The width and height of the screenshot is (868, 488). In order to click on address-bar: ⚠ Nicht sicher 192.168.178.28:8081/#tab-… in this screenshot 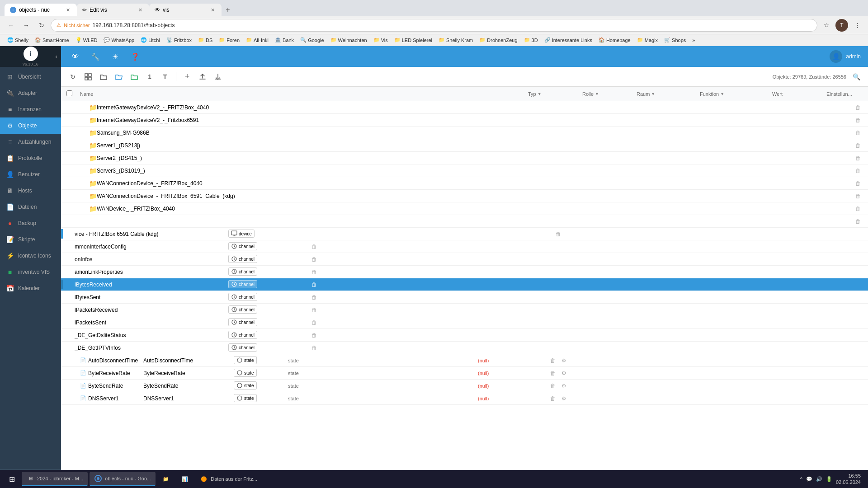, I will do `click(434, 25)`.